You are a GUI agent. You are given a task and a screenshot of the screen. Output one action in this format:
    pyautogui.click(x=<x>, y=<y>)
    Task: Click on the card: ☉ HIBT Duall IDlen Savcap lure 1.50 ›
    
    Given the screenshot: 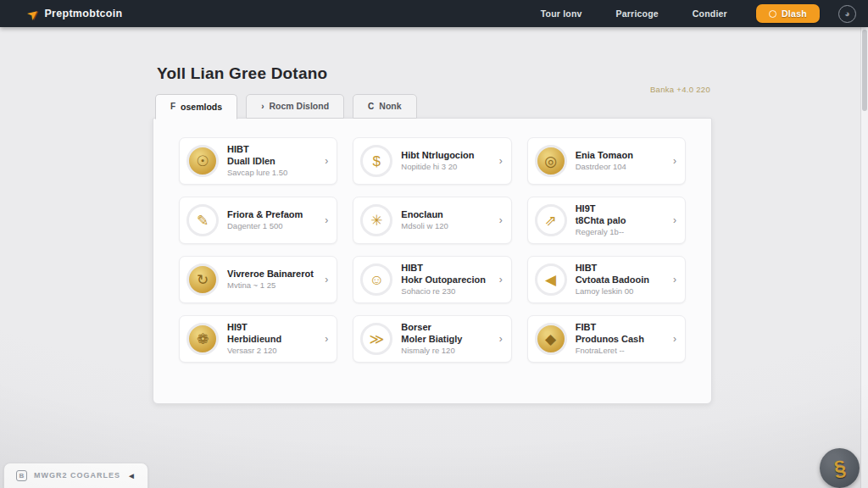 What is the action you would take?
    pyautogui.click(x=258, y=161)
    